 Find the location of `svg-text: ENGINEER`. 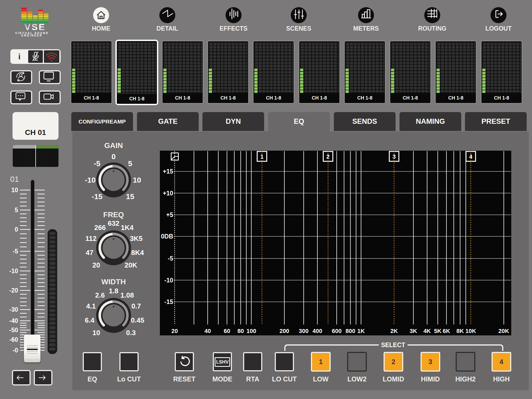

svg-text: ENGINEER is located at coordinates (32, 36).